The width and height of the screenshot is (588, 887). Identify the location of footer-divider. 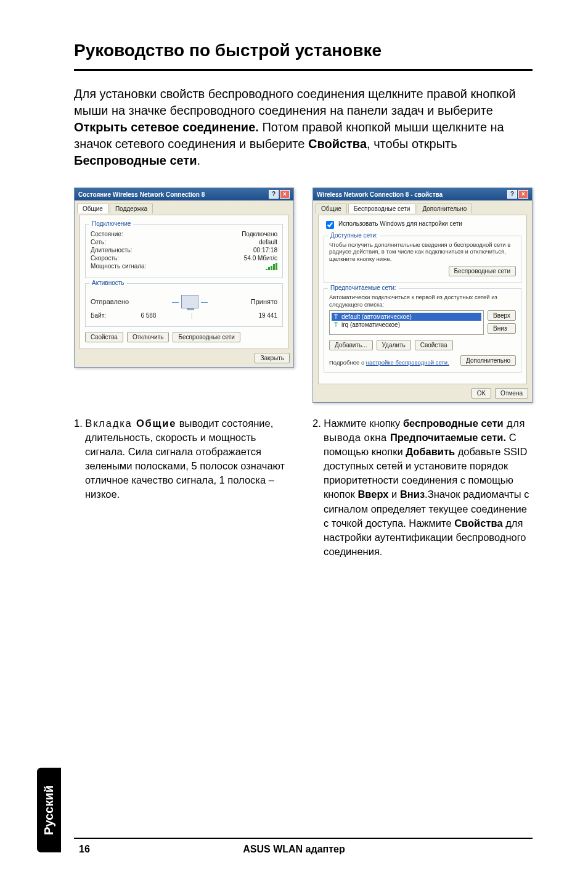
(303, 838).